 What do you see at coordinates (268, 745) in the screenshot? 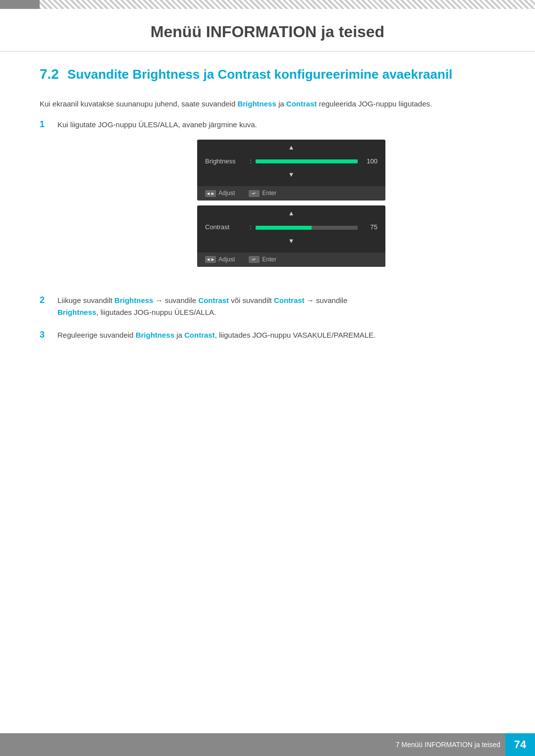
I see `page-footer: 7 Menüü INFORMATION ja teised 74` at bounding box center [268, 745].